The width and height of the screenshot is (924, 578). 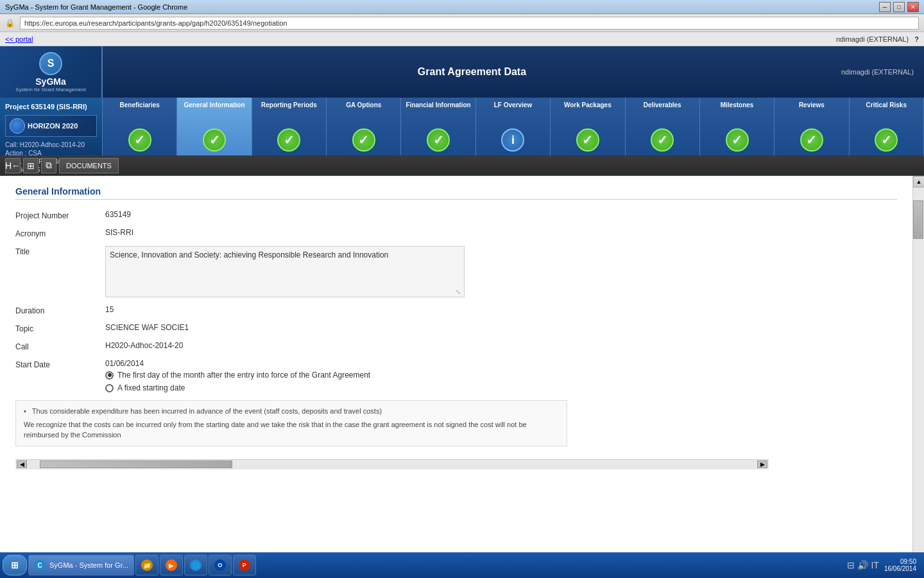 I want to click on scroll-track, so click(x=919, y=377).